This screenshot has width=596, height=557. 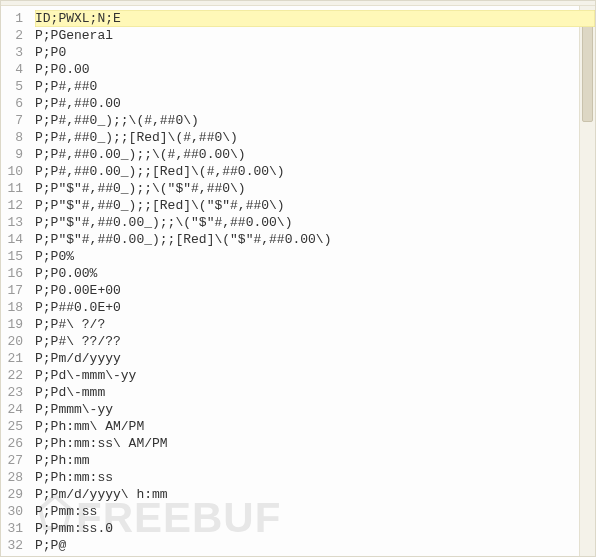 I want to click on code-line: P;Ph:mm:ss\ AM/PM, so click(x=315, y=444).